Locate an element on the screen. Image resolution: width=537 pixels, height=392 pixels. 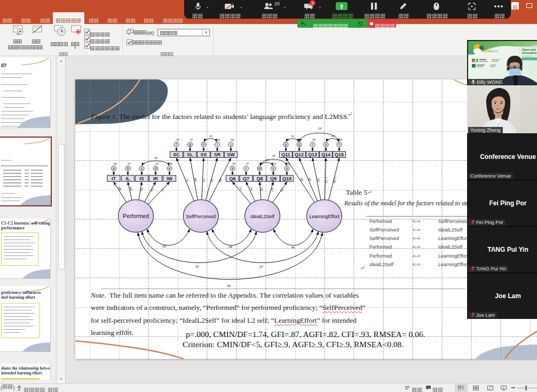
svg-text: .11 is located at coordinates (293, 136).